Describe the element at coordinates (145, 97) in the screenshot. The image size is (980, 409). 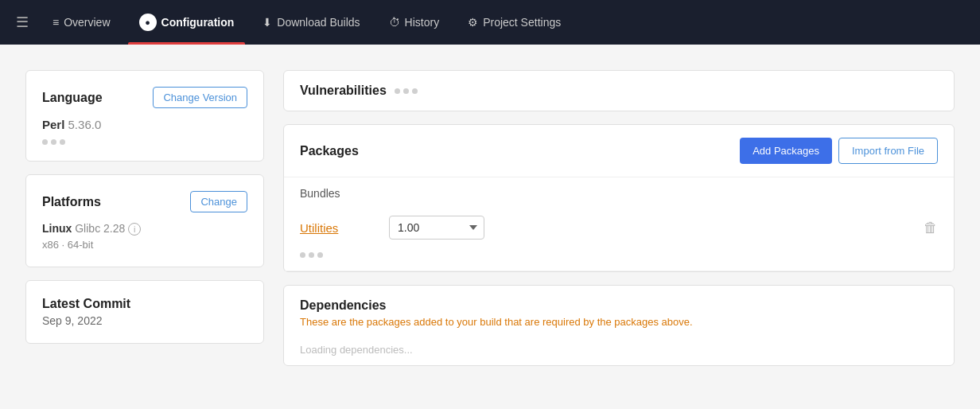
I see `language-card-header: Language Change Version` at that location.